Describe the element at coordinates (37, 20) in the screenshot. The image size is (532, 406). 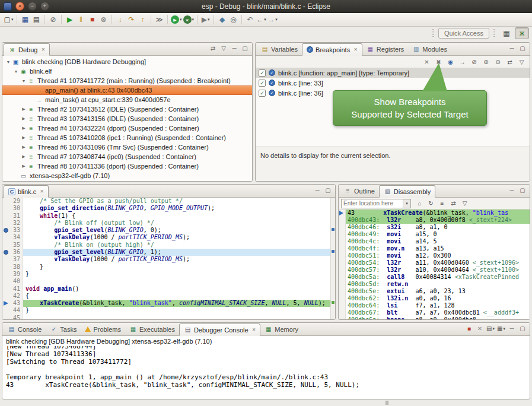
I see `print-button: ▤` at that location.